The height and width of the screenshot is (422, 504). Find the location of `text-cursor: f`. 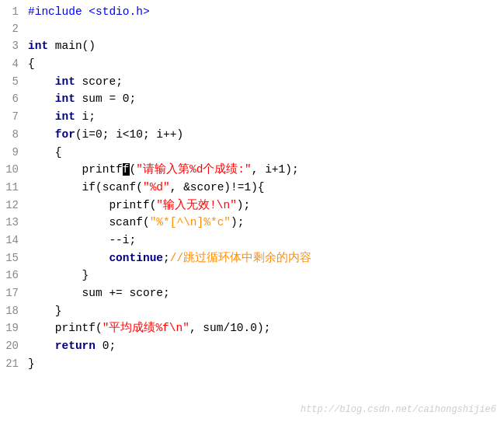

text-cursor: f is located at coordinates (126, 169).